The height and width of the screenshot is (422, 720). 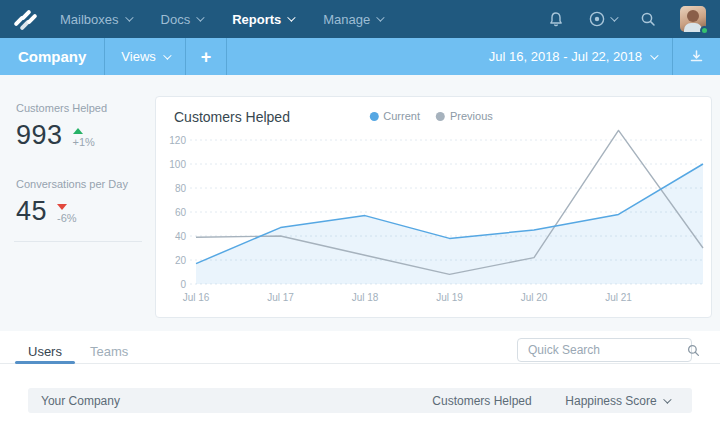 What do you see at coordinates (604, 350) in the screenshot?
I see `quick-search` at bounding box center [604, 350].